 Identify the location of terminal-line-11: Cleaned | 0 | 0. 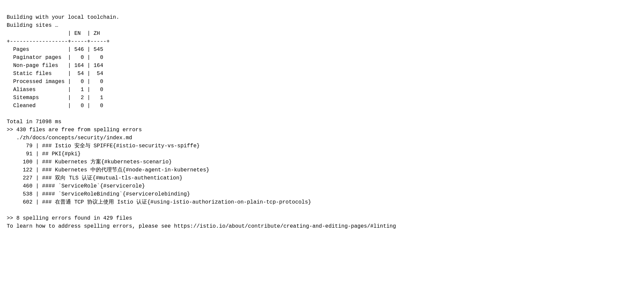
(322, 106).